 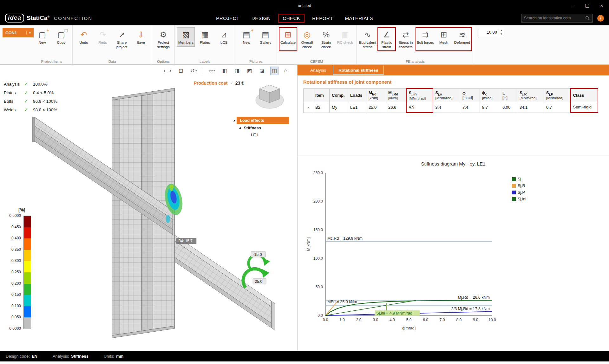 I want to click on ribbon-button-bolt-forces: ⇉Bolt forces, so click(x=425, y=39).